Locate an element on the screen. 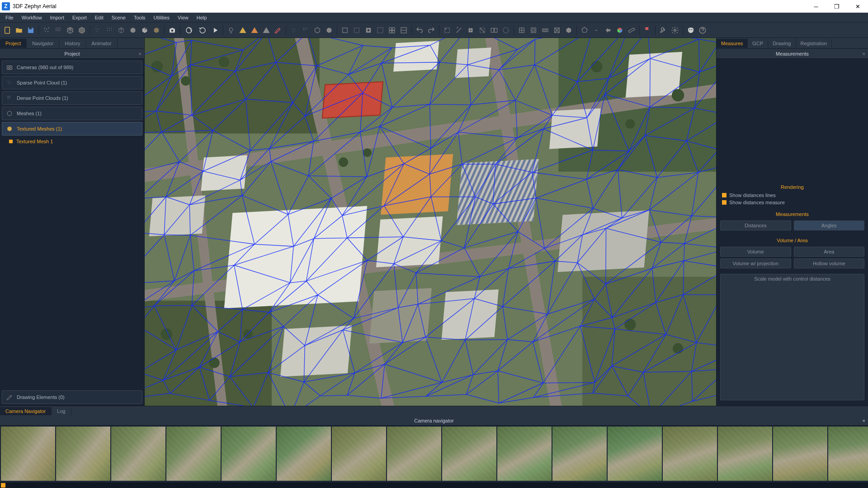  tab-log: Log is located at coordinates (61, 411).